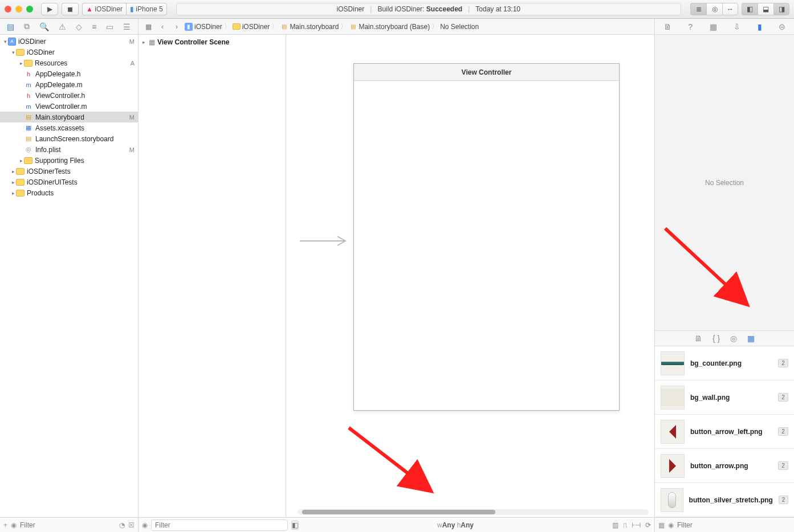 The image size is (794, 532). What do you see at coordinates (648, 525) in the screenshot?
I see `resolve-issues-button: ⟳` at bounding box center [648, 525].